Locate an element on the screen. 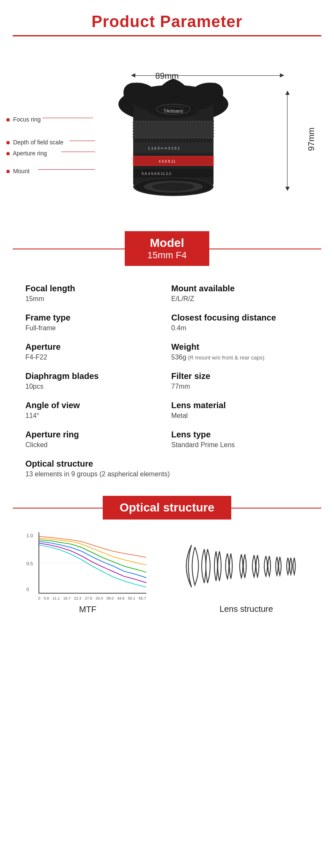 This screenshot has height=868, width=334. dim-height-label: 97mm is located at coordinates (311, 139).